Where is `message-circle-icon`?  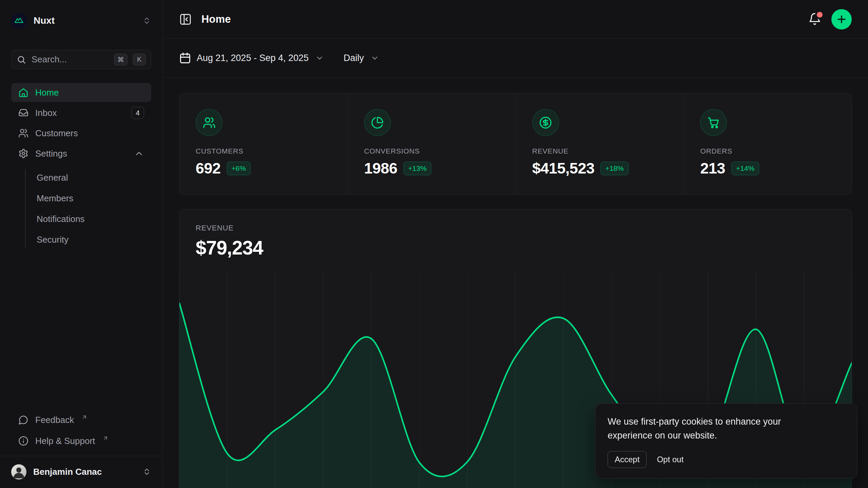
message-circle-icon is located at coordinates (23, 420).